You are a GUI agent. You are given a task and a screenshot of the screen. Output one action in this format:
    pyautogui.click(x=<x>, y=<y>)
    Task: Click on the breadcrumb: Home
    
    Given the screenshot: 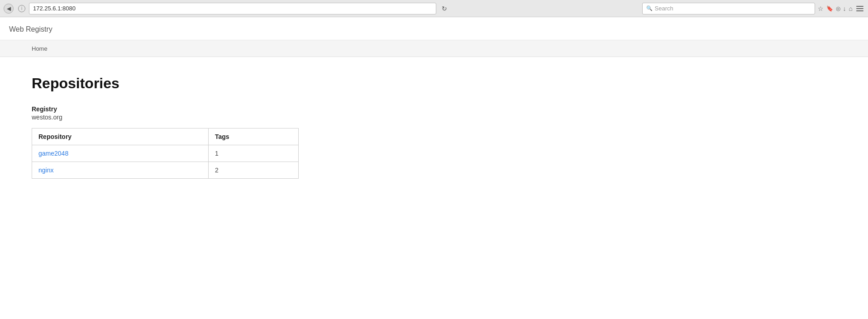 What is the action you would take?
    pyautogui.click(x=40, y=49)
    